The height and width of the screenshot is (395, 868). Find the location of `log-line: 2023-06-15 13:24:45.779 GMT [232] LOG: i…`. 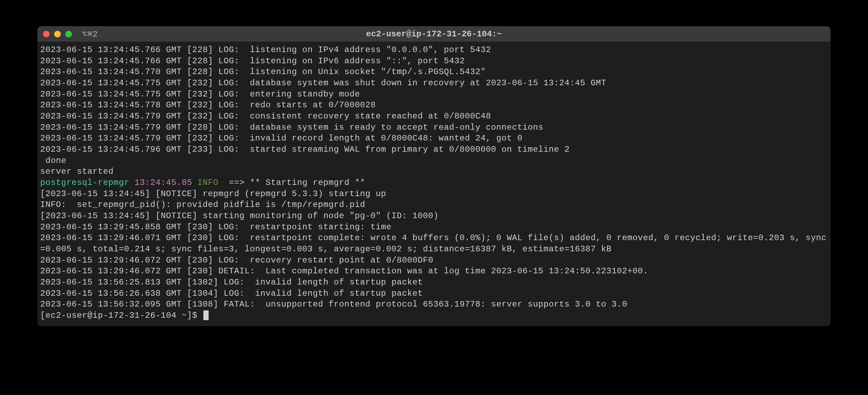

log-line: 2023-06-15 13:24:45.779 GMT [232] LOG: i… is located at coordinates (434, 138).